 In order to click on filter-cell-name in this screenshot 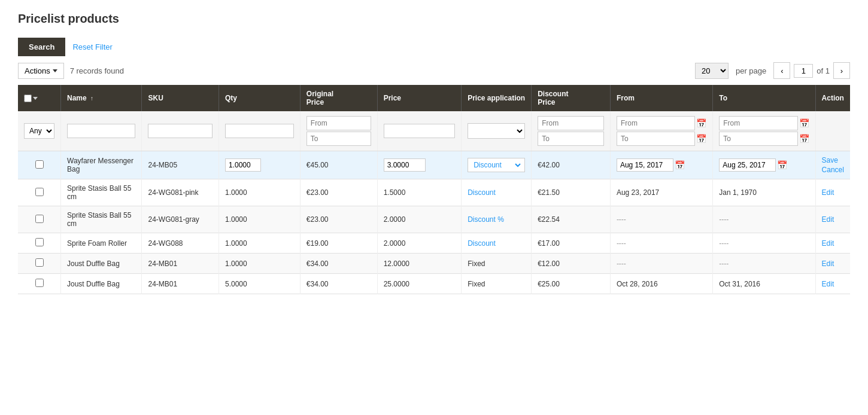, I will do `click(102, 132)`.